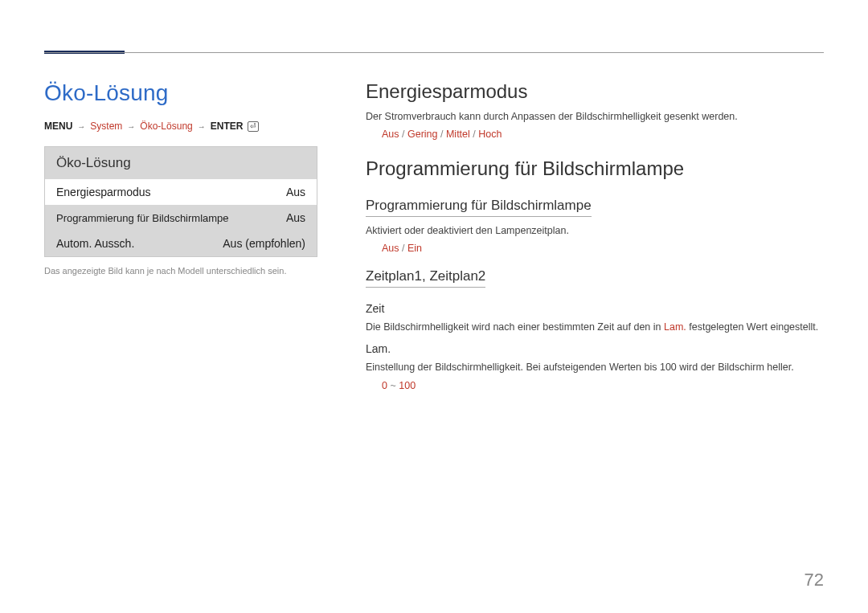 The height and width of the screenshot is (613, 868). What do you see at coordinates (595, 116) in the screenshot?
I see `desc-energiesparmodus: Der Stromverbrauch kann durch Anpassen d…` at bounding box center [595, 116].